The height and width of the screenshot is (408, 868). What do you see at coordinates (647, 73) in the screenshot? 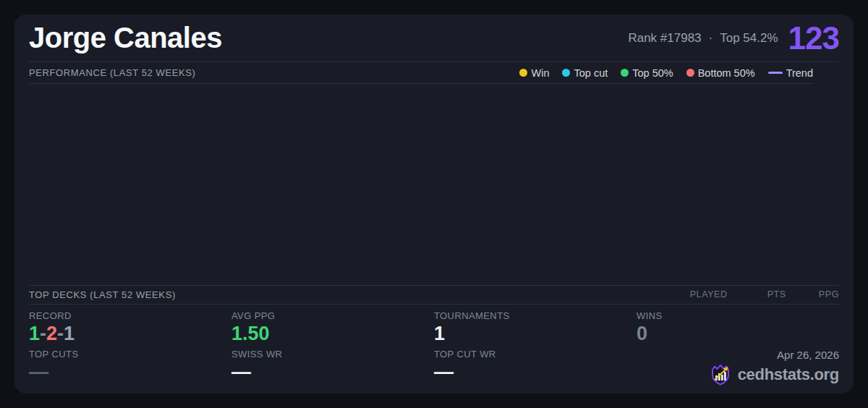
I see `legend-item-top-50: Top 50%` at bounding box center [647, 73].